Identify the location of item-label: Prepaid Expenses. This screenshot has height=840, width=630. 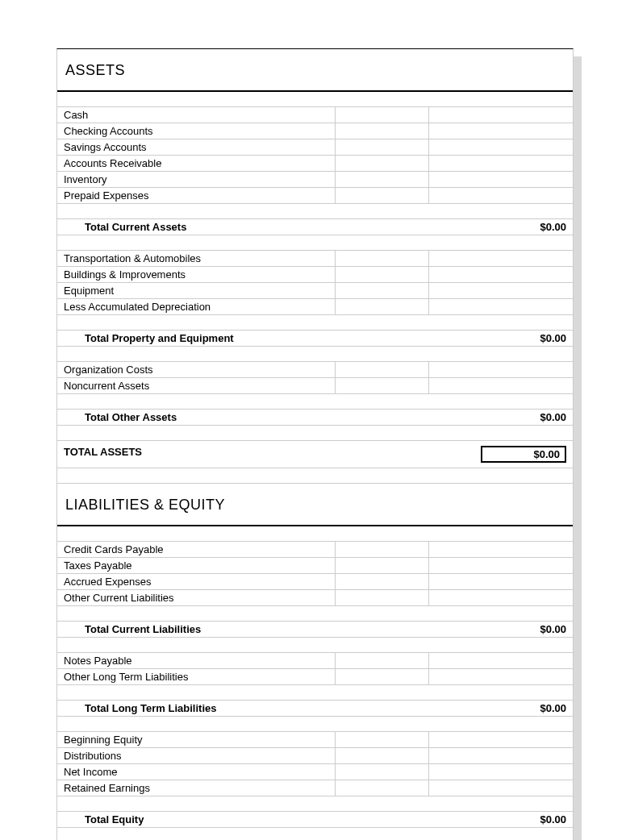
(197, 195).